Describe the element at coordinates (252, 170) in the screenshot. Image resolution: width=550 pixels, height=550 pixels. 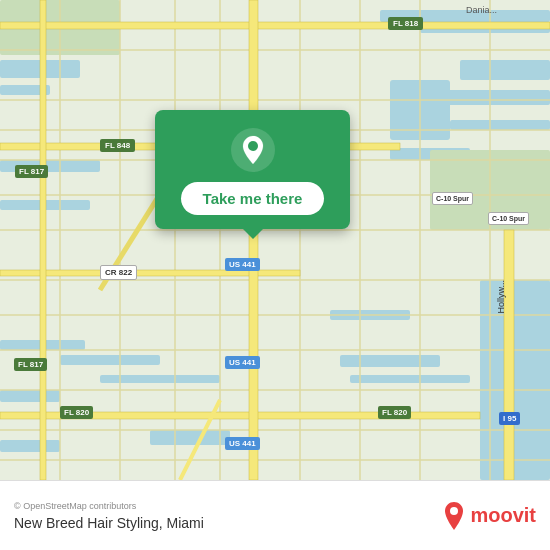
I see `popup-card: Take me there` at that location.